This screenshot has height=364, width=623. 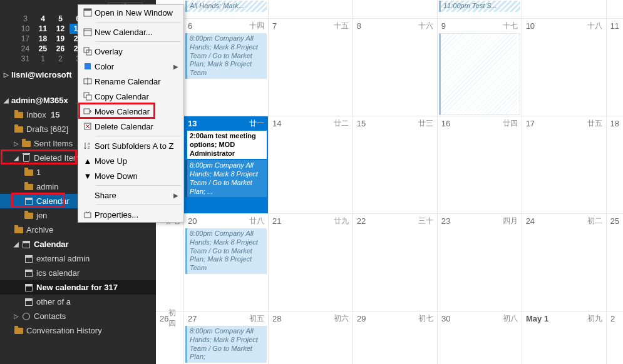 What do you see at coordinates (61, 29) in the screenshot?
I see `mini-cal-day: 12` at bounding box center [61, 29].